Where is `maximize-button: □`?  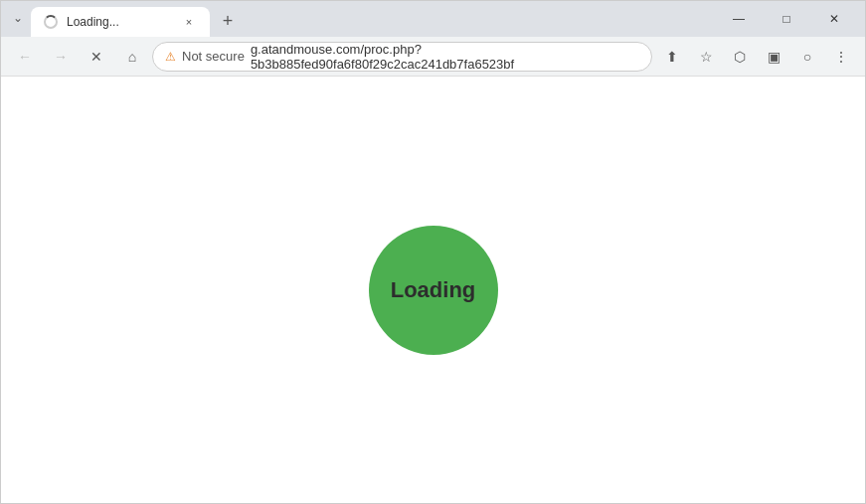
maximize-button: □ is located at coordinates (786, 19).